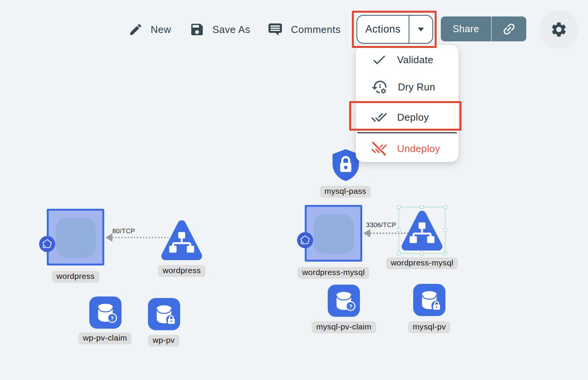 The image size is (588, 380). I want to click on node-pv-mysql-pv, so click(429, 300).